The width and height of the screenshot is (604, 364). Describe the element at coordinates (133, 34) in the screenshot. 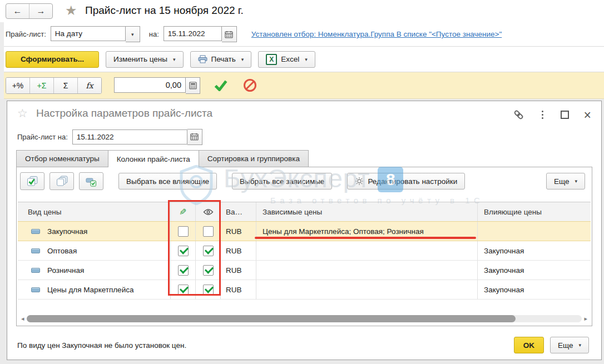

I see `pricelist-mode-dropdown-button: ▾` at that location.